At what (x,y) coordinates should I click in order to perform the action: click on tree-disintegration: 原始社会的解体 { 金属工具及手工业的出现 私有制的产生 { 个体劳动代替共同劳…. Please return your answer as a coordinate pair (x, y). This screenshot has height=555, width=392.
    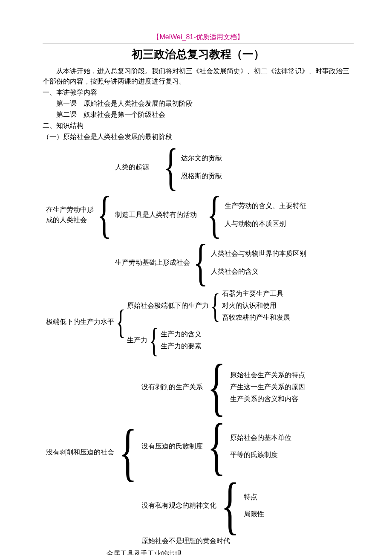
    Looking at the image, I should click on (200, 552).